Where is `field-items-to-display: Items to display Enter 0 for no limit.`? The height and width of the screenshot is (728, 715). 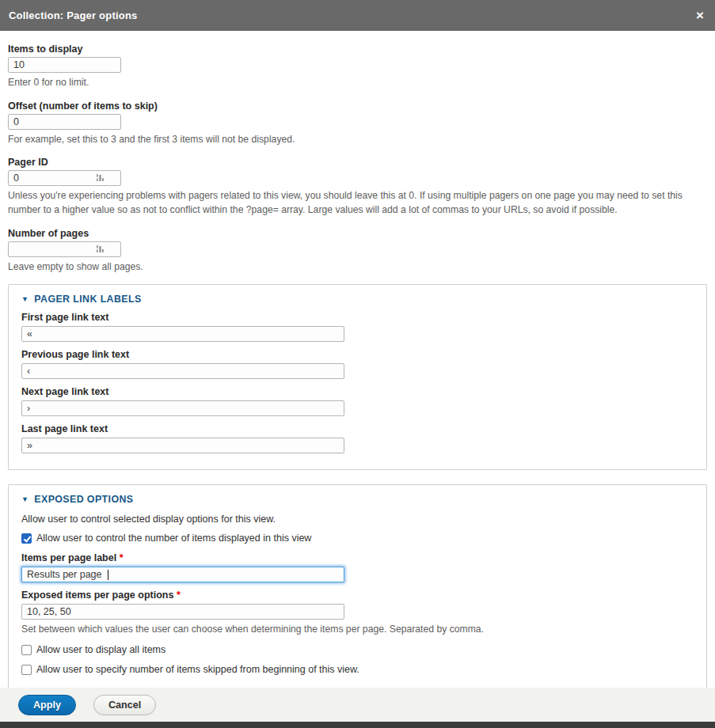 field-items-to-display: Items to display Enter 0 for no limit. is located at coordinates (358, 66).